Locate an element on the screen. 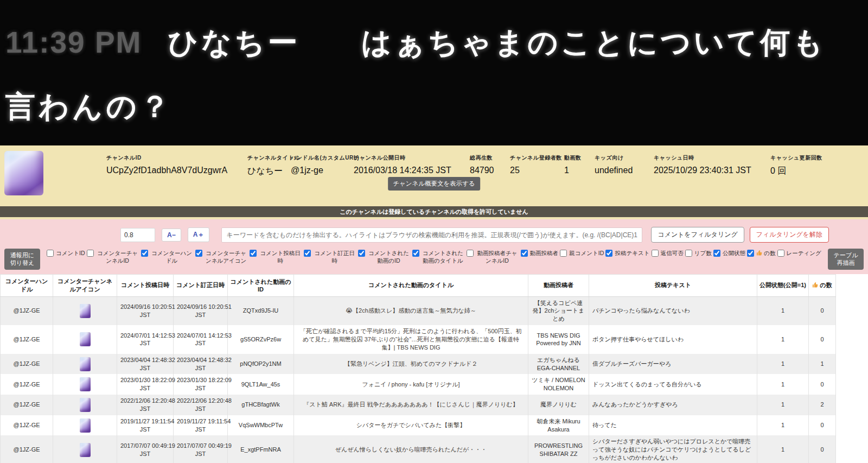  comment-text: パチンコやったら悩みなんてないわ is located at coordinates (673, 310).